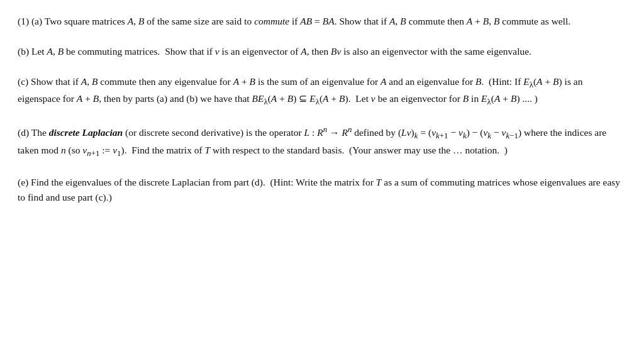 The height and width of the screenshot is (344, 644). I want to click on part-label-b: (b), so click(25, 52).